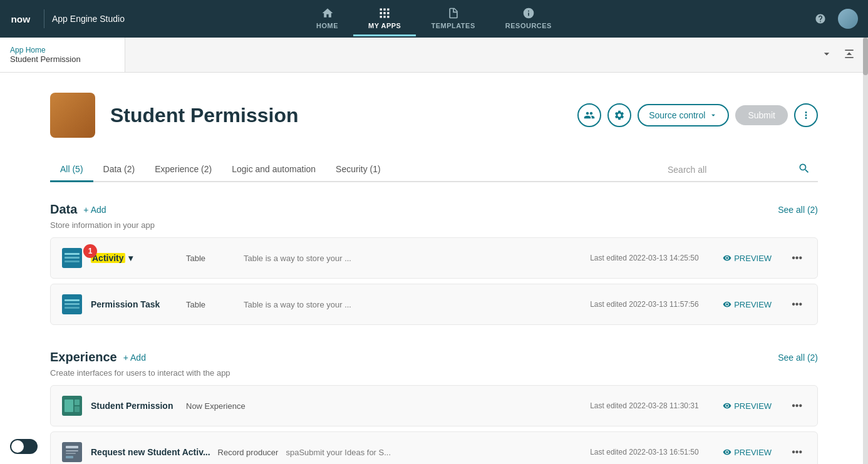 The height and width of the screenshot is (464, 868). What do you see at coordinates (95, 210) in the screenshot?
I see `data-add-link: + Add` at bounding box center [95, 210].